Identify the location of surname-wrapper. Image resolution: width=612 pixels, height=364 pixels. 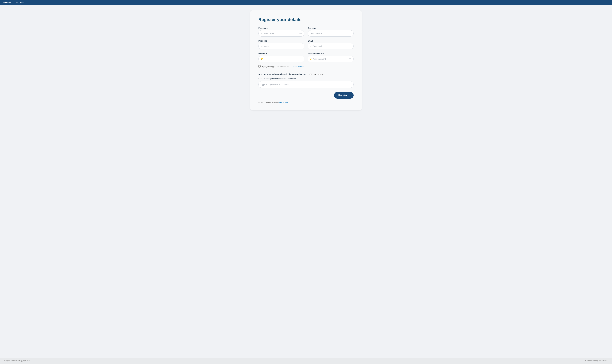
(331, 33).